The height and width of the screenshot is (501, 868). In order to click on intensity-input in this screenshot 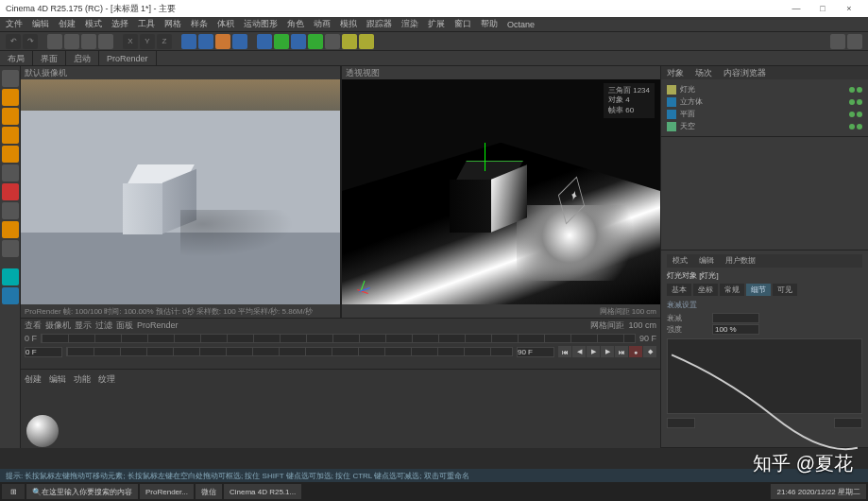, I will do `click(736, 329)`.